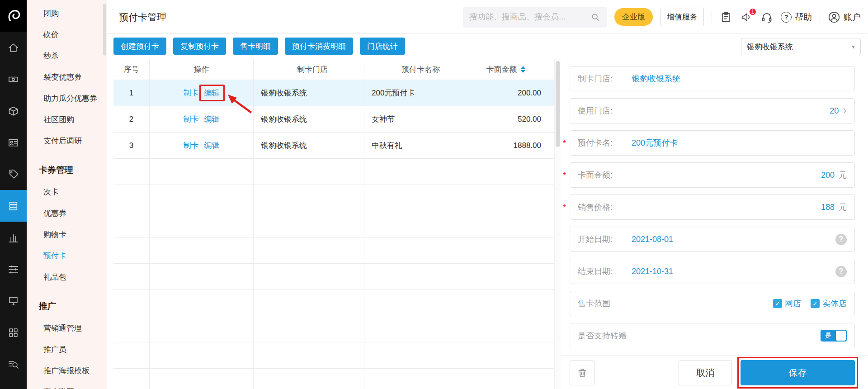  I want to click on table-row-1: 1制卡编辑银豹收银系统200元预付卡200.00, so click(334, 93).